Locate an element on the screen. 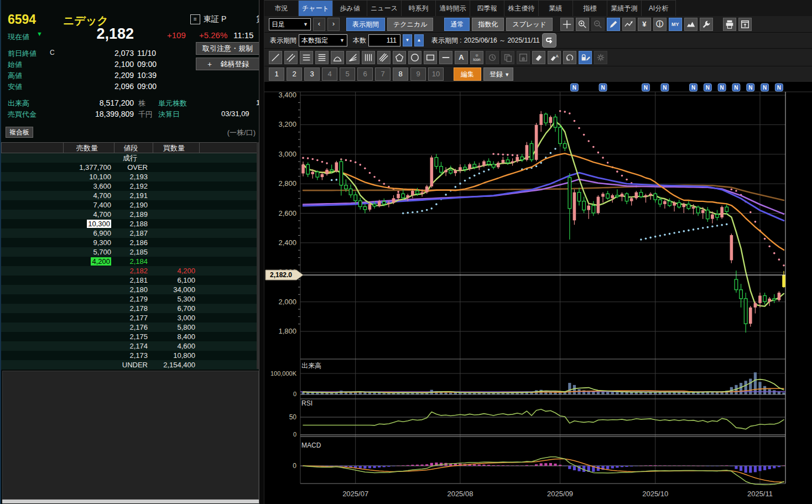 The height and width of the screenshot is (504, 812). history-icon is located at coordinates (492, 58).